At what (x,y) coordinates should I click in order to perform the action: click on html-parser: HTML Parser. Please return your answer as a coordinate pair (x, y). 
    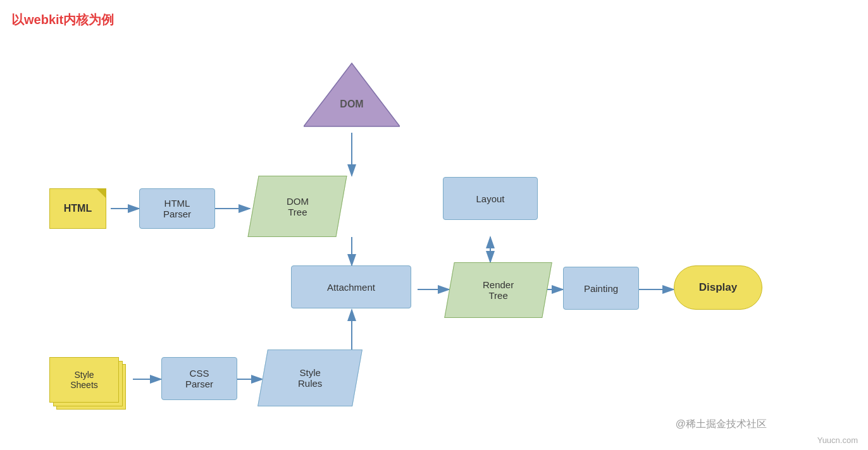
    Looking at the image, I should click on (177, 209).